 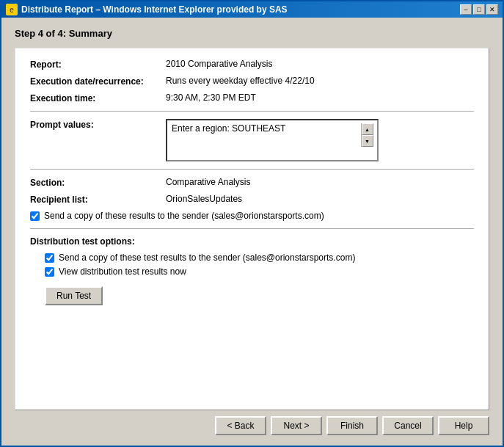 I want to click on execution-date-label: Execution date/recurrence:, so click(x=98, y=81).